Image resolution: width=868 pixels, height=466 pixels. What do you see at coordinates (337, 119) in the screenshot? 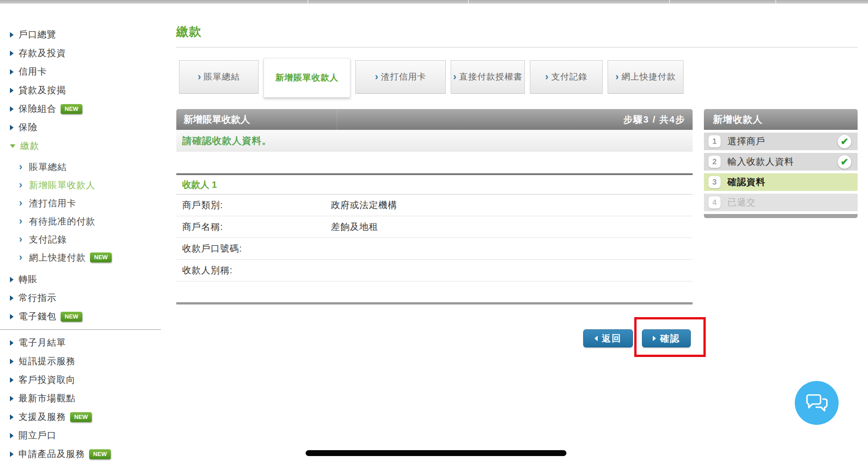
I see `bar-column-separator` at bounding box center [337, 119].